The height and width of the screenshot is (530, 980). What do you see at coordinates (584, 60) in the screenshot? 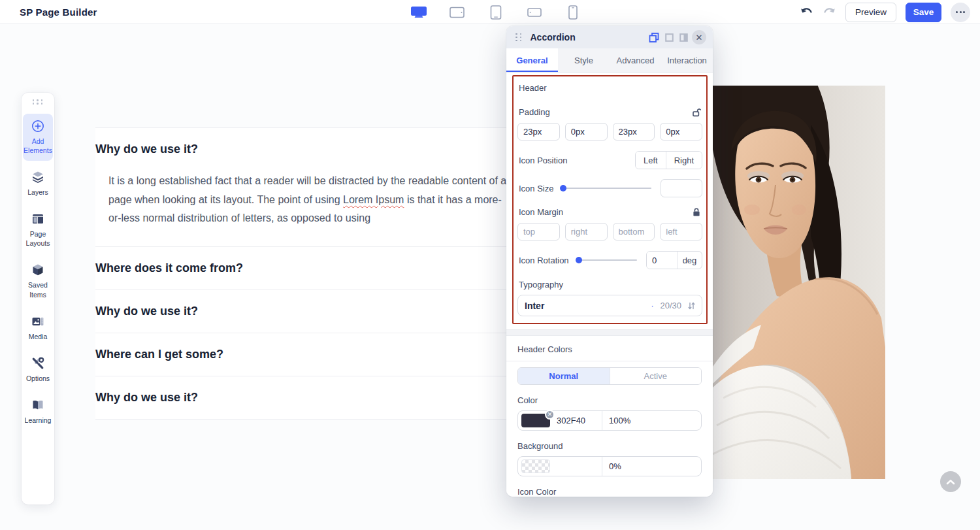
I see `tab-style: Style` at bounding box center [584, 60].